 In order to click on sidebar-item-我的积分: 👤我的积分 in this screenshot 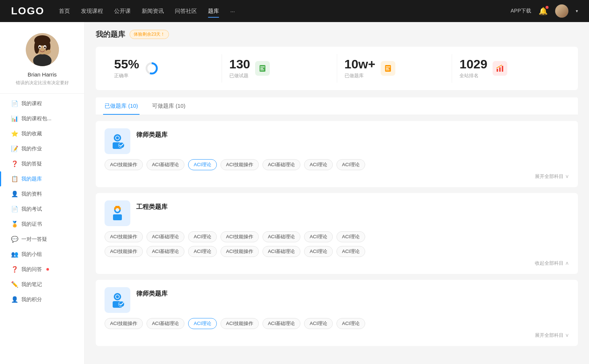, I will do `click(42, 299)`.